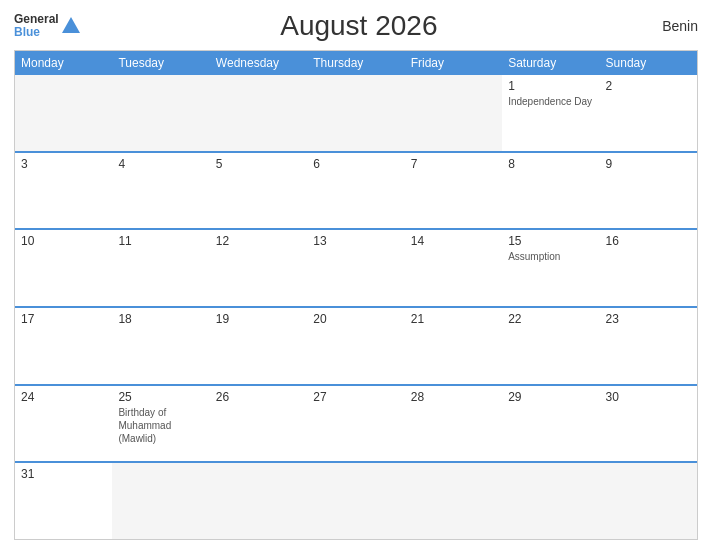 This screenshot has width=712, height=550. Describe the element at coordinates (356, 241) in the screenshot. I see `day-number: 13` at that location.